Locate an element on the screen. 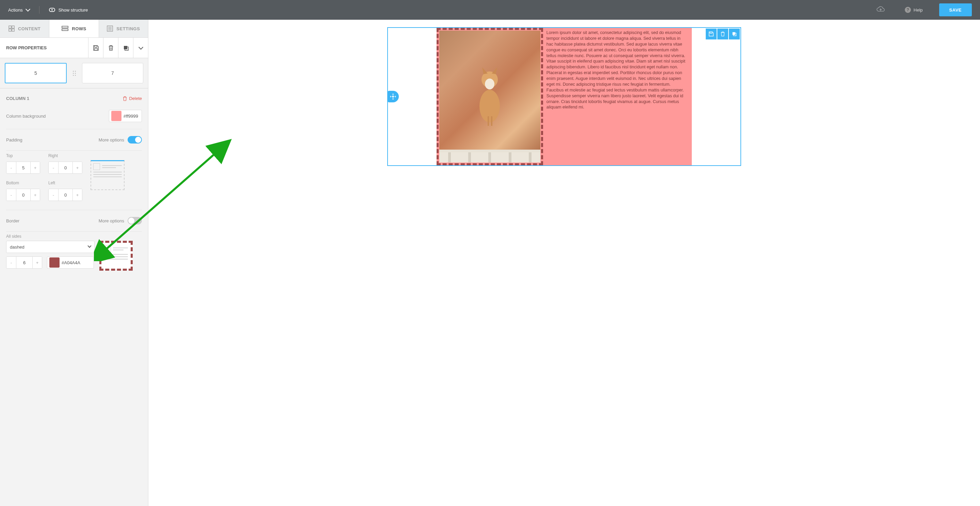 This screenshot has height=506, width=980. column-bg-color-input: #ff9999 is located at coordinates (126, 116).